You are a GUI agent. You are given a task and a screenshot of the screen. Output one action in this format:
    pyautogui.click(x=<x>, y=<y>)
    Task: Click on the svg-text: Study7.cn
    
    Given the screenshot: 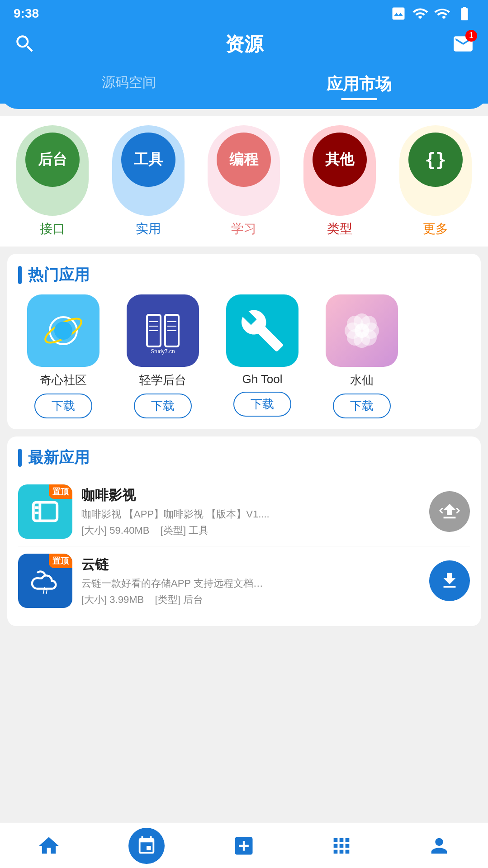 What is the action you would take?
    pyautogui.click(x=163, y=351)
    